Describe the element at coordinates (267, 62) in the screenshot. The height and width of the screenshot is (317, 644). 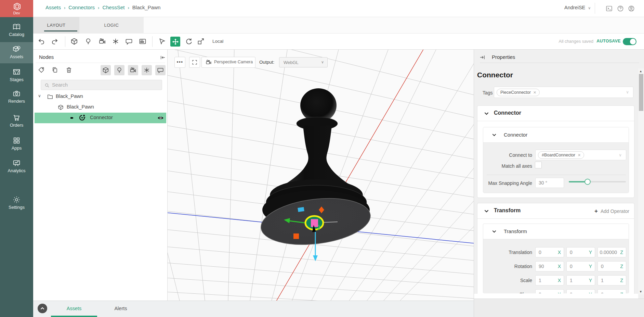
I see `output-label: Output:` at that location.